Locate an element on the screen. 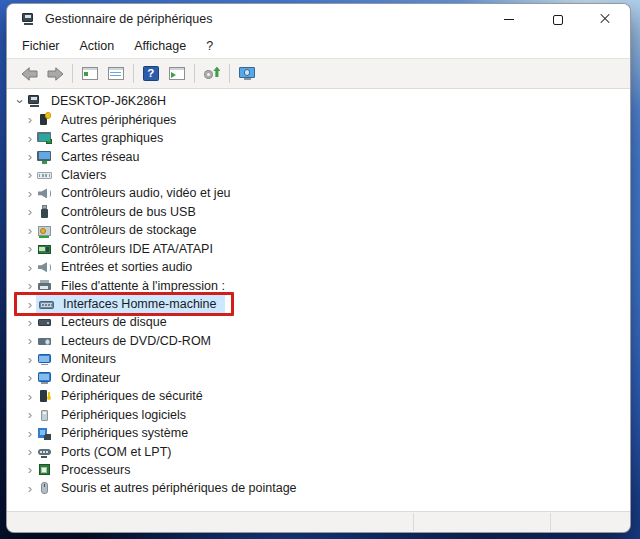 The height and width of the screenshot is (539, 640). display-adapter-icon is located at coordinates (44, 138).